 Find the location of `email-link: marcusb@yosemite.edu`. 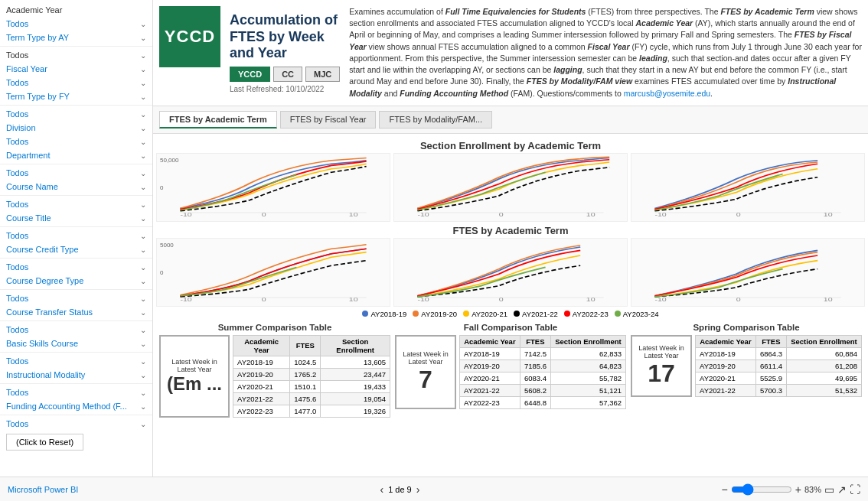

email-link: marcusb@yosemite.edu is located at coordinates (667, 93).